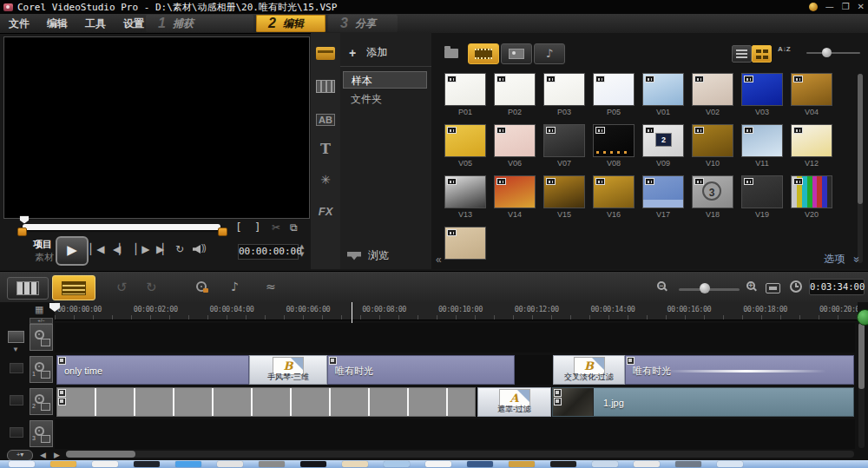 This screenshot has height=468, width=868. I want to click on gallery-item: P01, so click(465, 96).